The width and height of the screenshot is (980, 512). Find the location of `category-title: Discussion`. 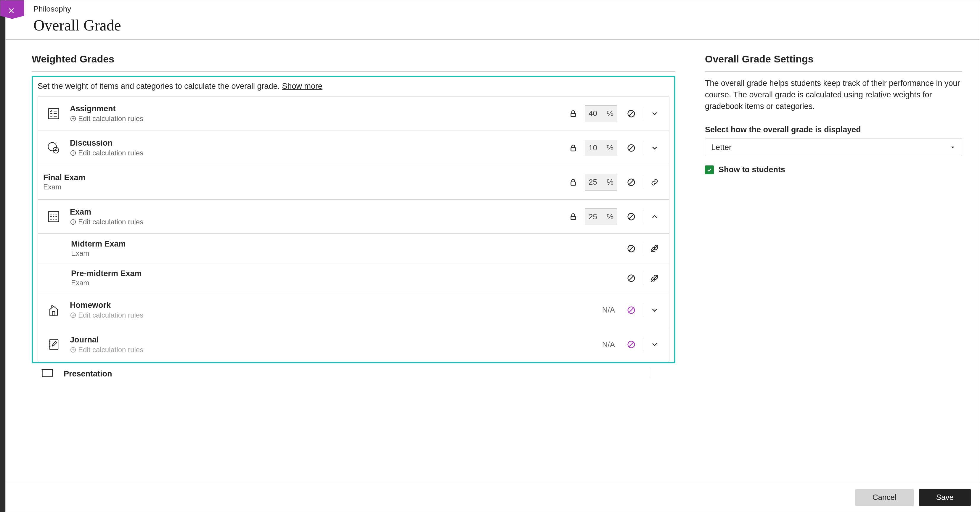

category-title: Discussion is located at coordinates (318, 143).